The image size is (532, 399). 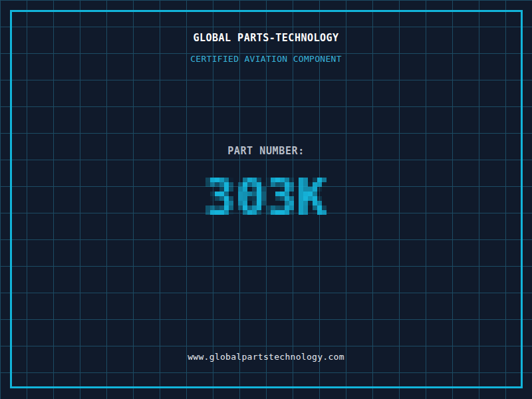 What do you see at coordinates (266, 196) in the screenshot?
I see `part-number-display` at bounding box center [266, 196].